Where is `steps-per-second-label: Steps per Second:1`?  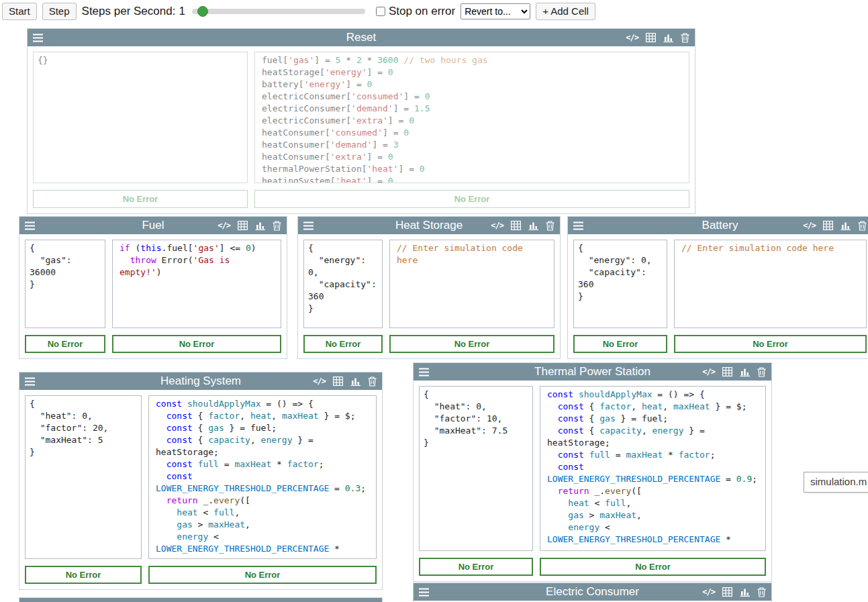
steps-per-second-label: Steps per Second:1 is located at coordinates (134, 11).